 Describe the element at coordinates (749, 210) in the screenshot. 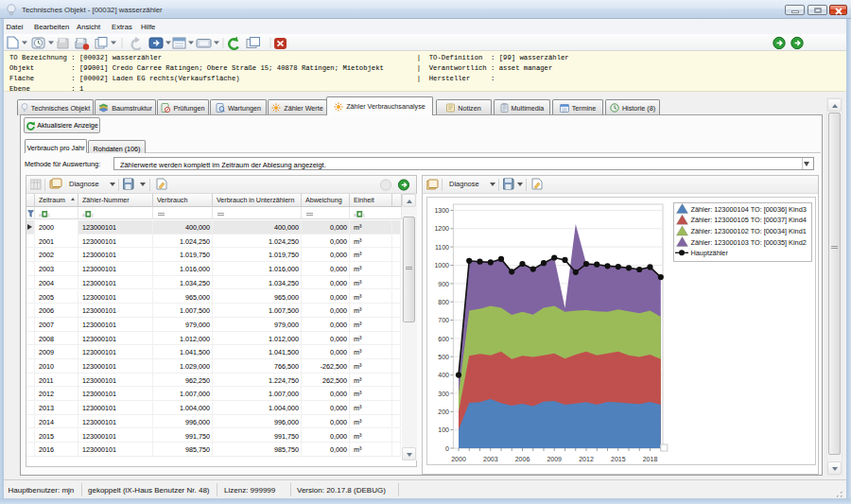

I see `svg-text:Zähler: 123000104 TO: [00036]: Zähler: 123000104 TO: [00036] Kind3` at that location.